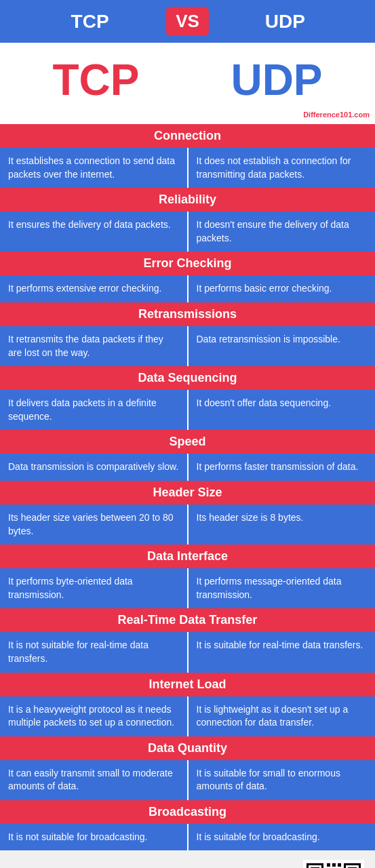 Image resolution: width=375 pixels, height=868 pixels. Describe the element at coordinates (282, 410) in the screenshot. I see `cat-udp-cell-4: It doesn't offer data sequencing.` at that location.